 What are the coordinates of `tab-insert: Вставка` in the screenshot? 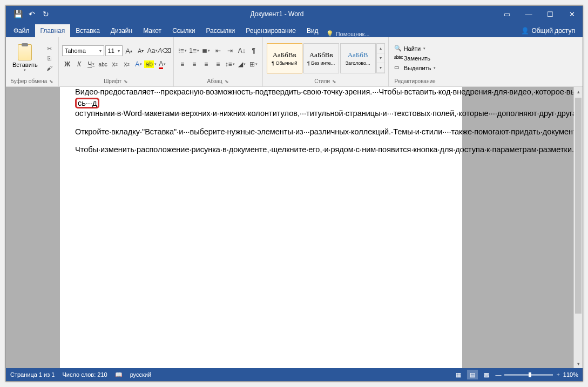 It's located at (87, 31).